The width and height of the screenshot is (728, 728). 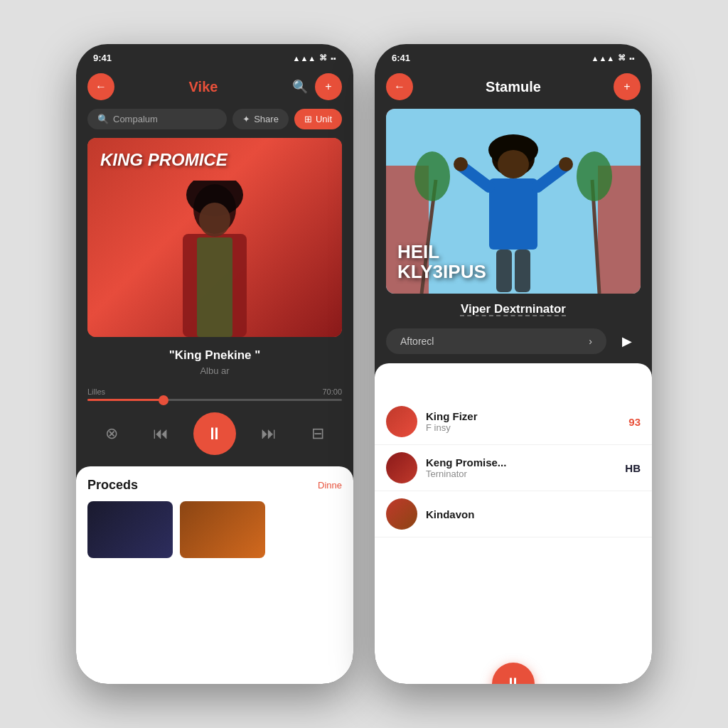 I want to click on album-art-bg: KING PROMICE, so click(x=215, y=237).